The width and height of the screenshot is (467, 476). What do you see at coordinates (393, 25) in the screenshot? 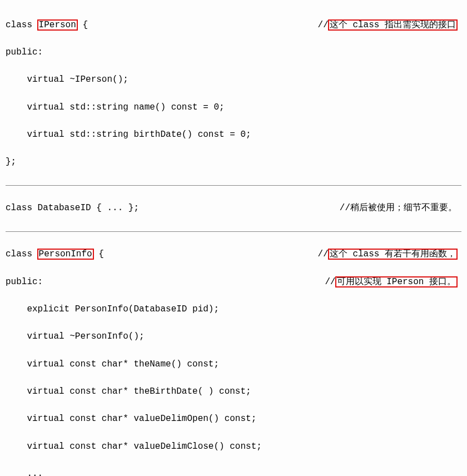
I see `highlight-comment: 这个 class 指出需实现的接口` at bounding box center [393, 25].